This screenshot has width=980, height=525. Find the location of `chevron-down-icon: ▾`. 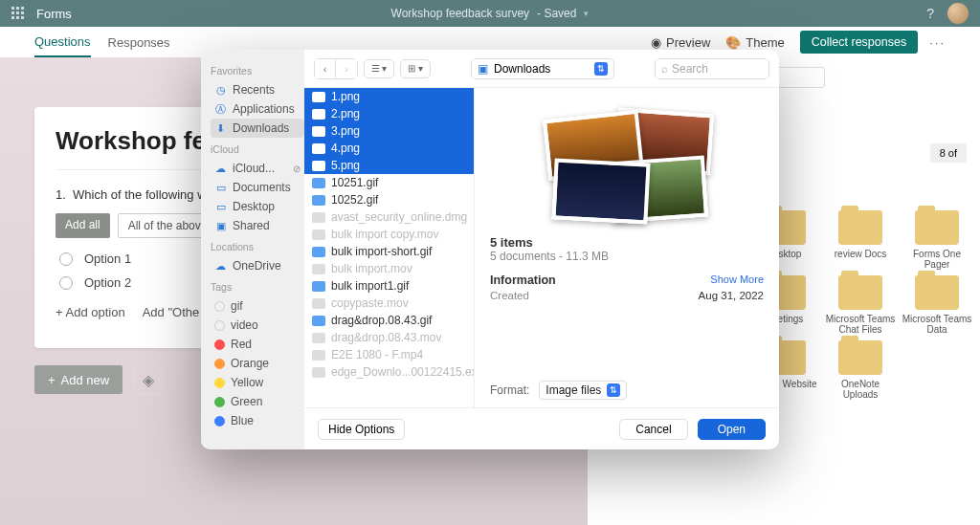

chevron-down-icon: ▾ is located at coordinates (586, 13).